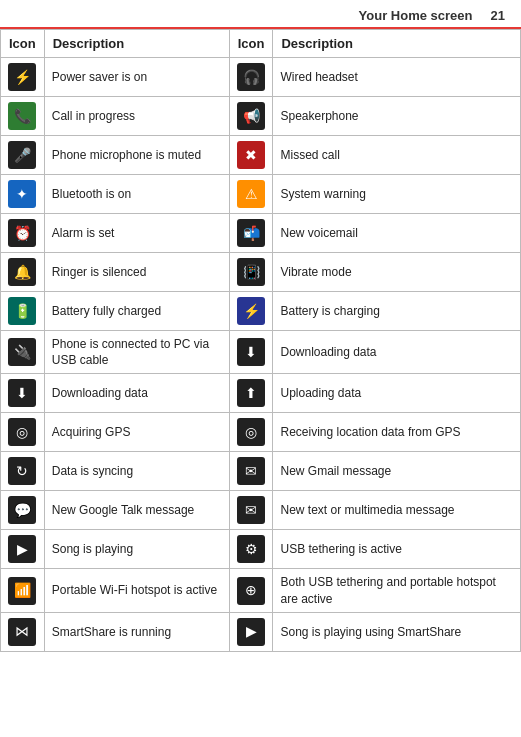 Image resolution: width=521 pixels, height=737 pixels. What do you see at coordinates (251, 394) in the screenshot?
I see `icon-cell-right: ⬆` at bounding box center [251, 394].